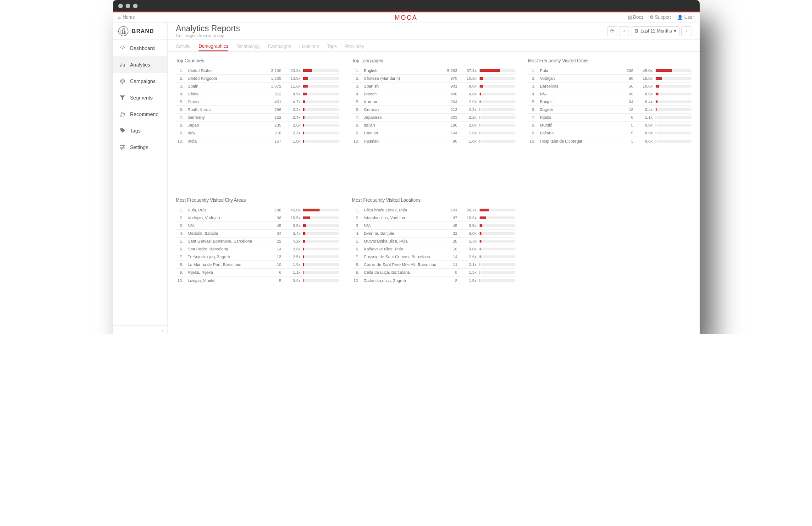  I want to click on tab-tags: Tags, so click(332, 48).